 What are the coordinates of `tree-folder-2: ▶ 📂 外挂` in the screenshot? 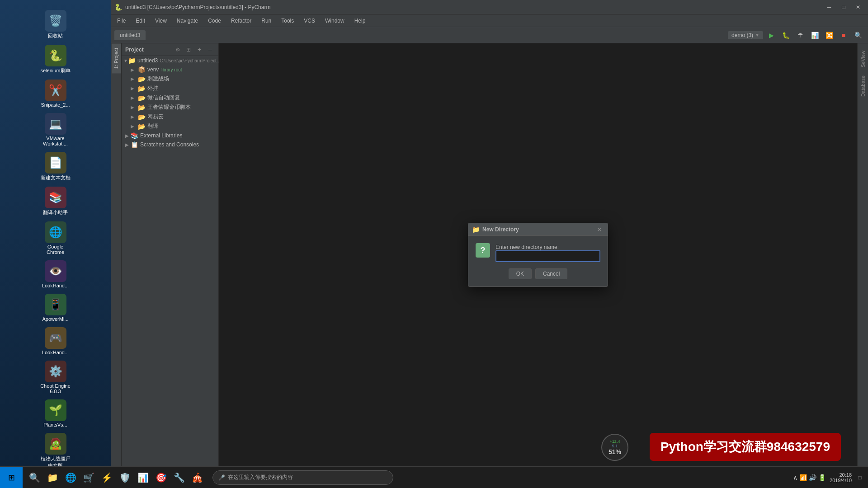 It's located at (170, 89).